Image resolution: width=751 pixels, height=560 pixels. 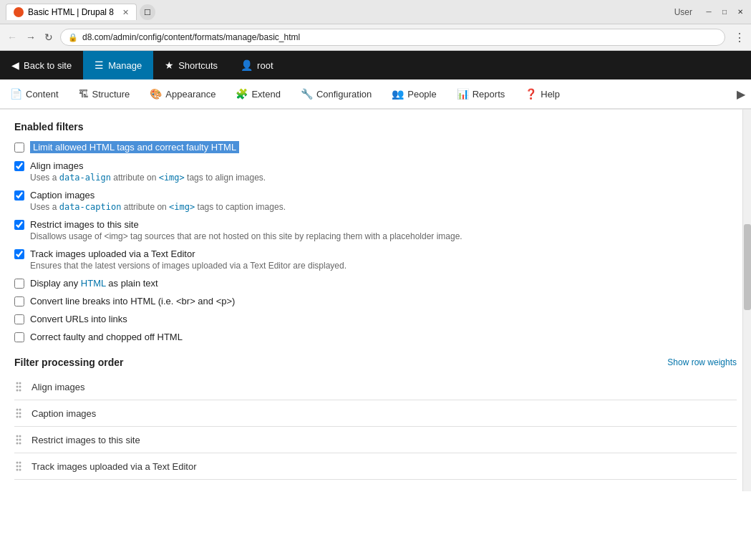 I want to click on drag-handle-restrict, so click(x=19, y=440).